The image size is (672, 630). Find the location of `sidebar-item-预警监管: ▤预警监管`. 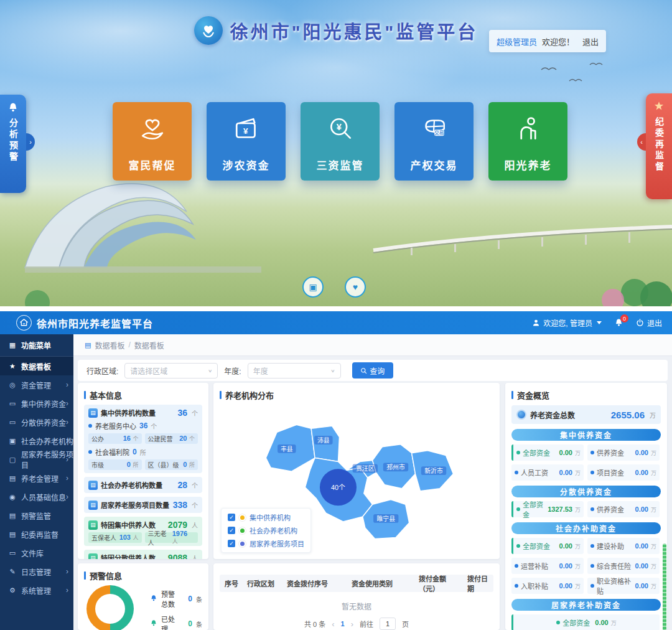

sidebar-item-预警监管: ▤预警监管 is located at coordinates (37, 515).